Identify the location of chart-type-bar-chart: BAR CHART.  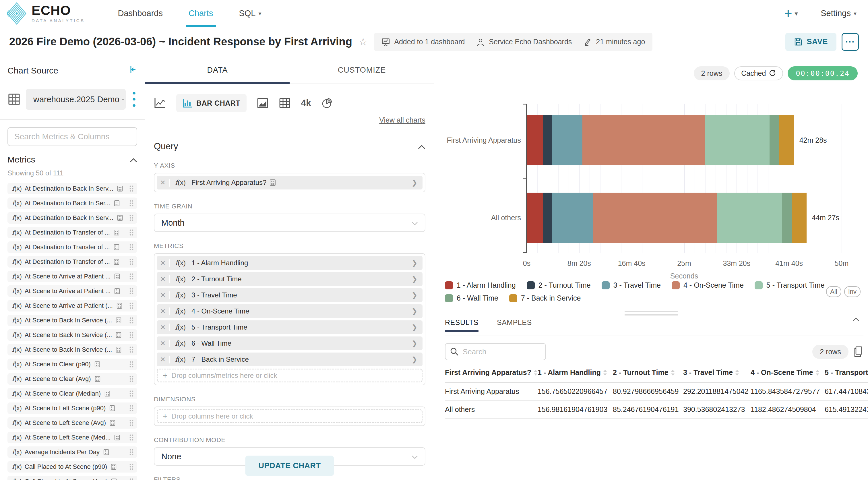
(212, 103).